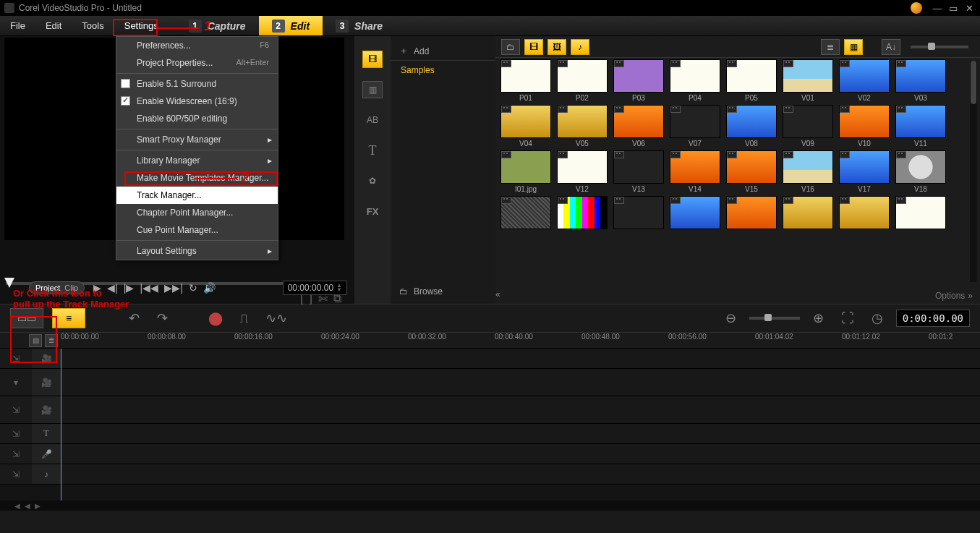  I want to click on zoom-knob-icon, so click(768, 317).